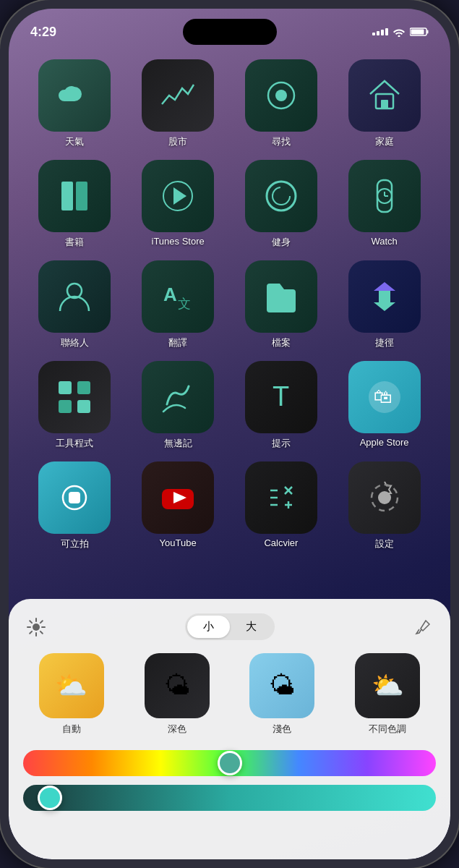  Describe the element at coordinates (282, 729) in the screenshot. I see `icon-option-light-label: 淺色` at that location.